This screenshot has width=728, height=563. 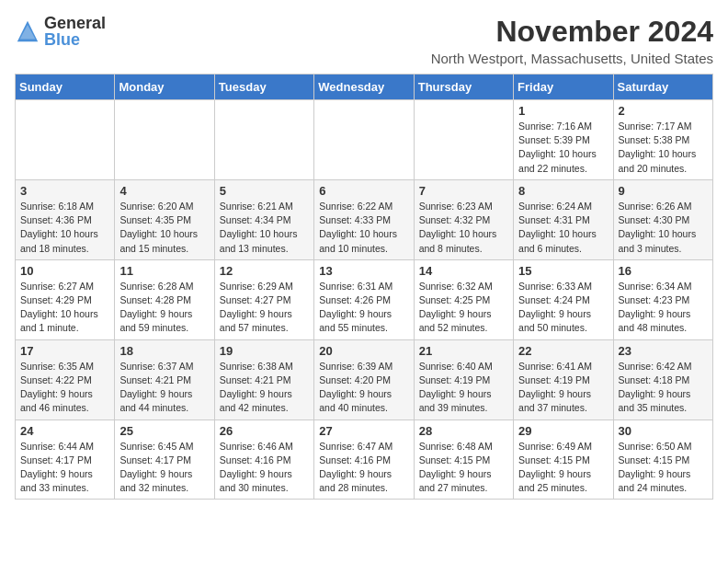 I want to click on calendar-header-row: SundayMondayTuesdayWednesdayThursdayFrid…, so click(x=364, y=87).